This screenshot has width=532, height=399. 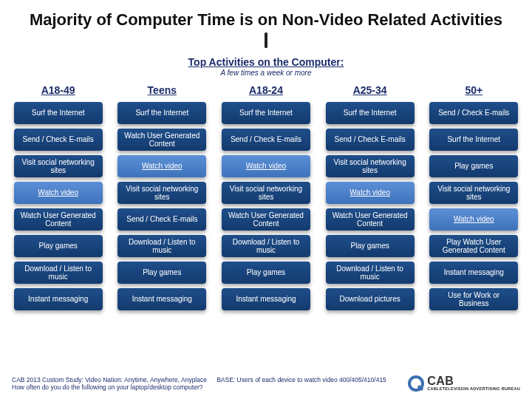 I want to click on subtitle-note: A few times a week or more, so click(x=266, y=72).